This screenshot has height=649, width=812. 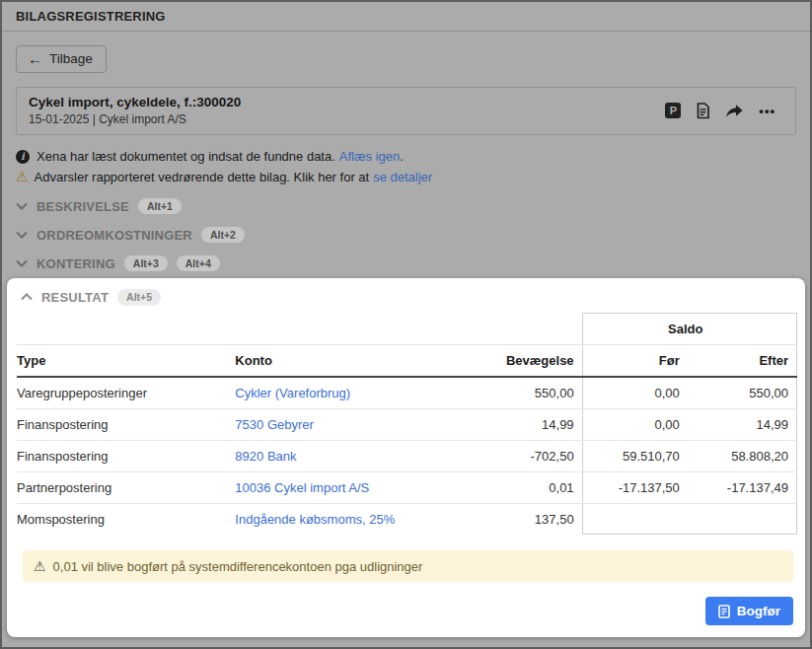 What do you see at coordinates (202, 178) in the screenshot?
I see `warning-message-text: Advarsler rapporteret vedrørende dette b…` at bounding box center [202, 178].